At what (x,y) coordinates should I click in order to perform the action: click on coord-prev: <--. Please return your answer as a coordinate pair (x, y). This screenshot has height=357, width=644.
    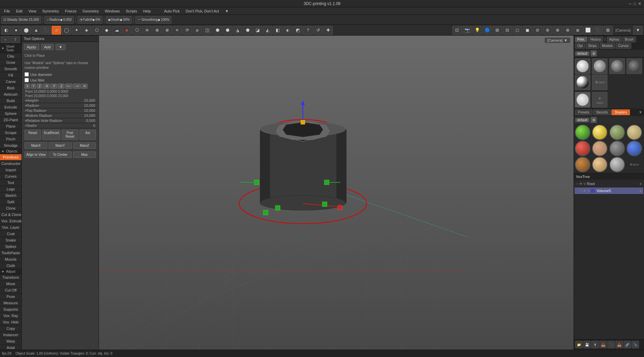
    Looking at the image, I should click on (69, 86).